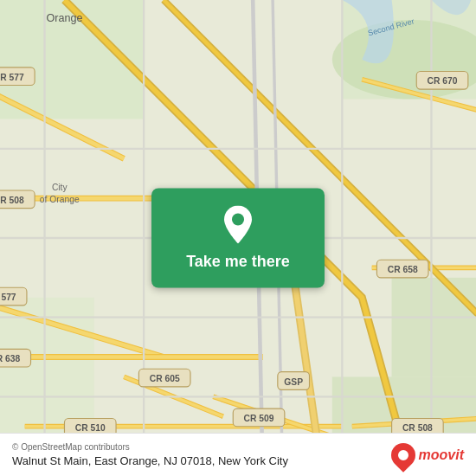 The height and width of the screenshot is (476, 476). Describe the element at coordinates (238, 261) in the screenshot. I see `take-me-there-label: Take me there` at that location.